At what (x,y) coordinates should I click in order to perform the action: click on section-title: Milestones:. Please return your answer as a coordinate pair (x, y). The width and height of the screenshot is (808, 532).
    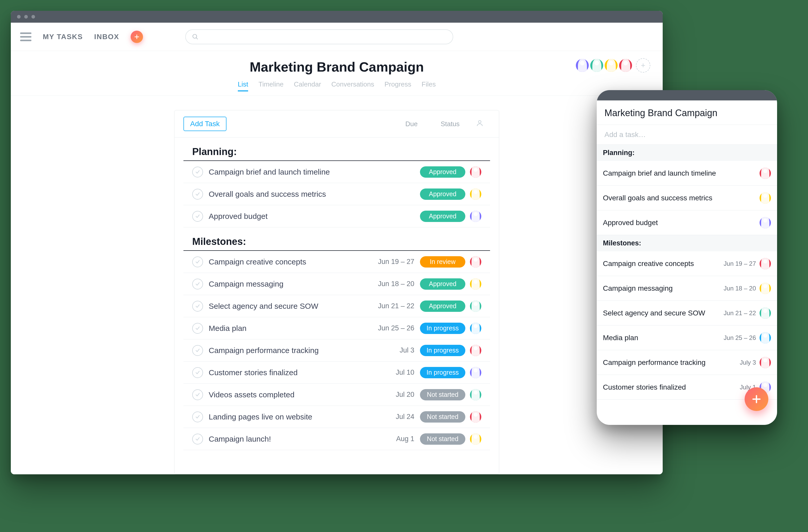
    Looking at the image, I should click on (337, 242).